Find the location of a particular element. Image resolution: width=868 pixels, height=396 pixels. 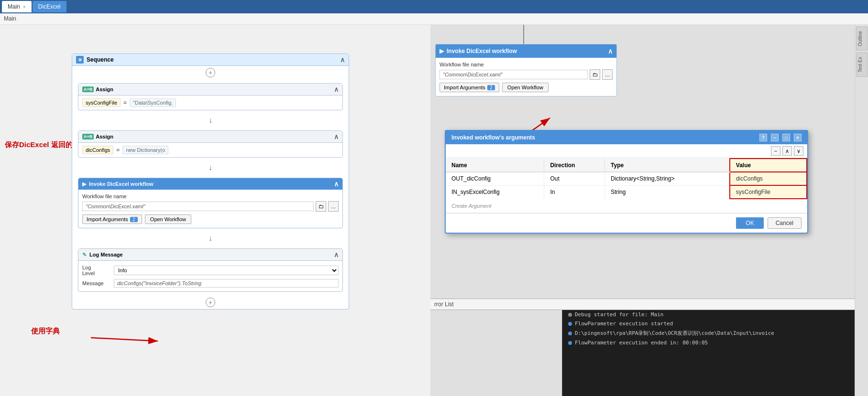

dialog-ok-button: OK is located at coordinates (750, 223).